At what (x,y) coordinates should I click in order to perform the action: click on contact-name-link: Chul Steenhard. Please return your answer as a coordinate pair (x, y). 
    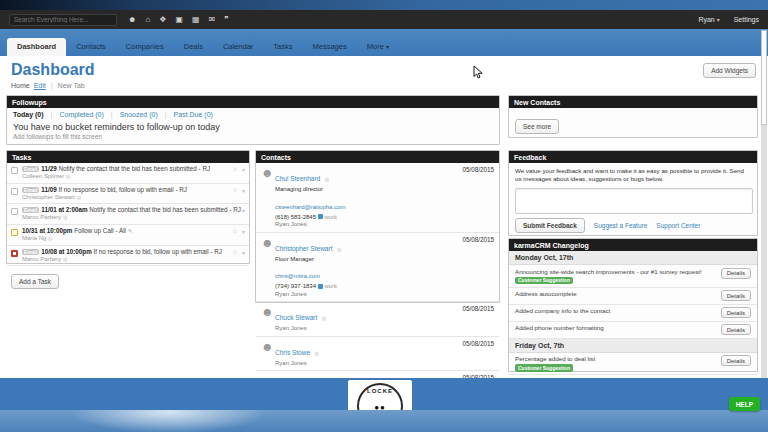
    Looking at the image, I should click on (298, 178).